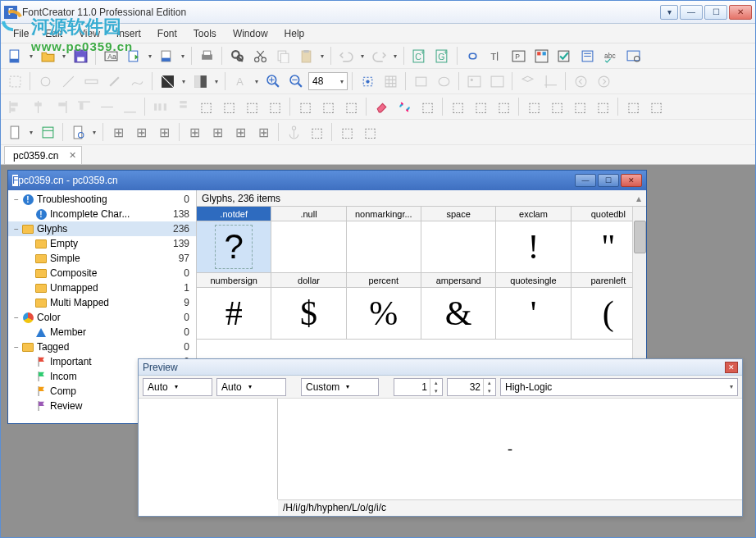 The image size is (756, 538). Describe the element at coordinates (102, 332) in the screenshot. I see `tree-item: Member0` at that location.